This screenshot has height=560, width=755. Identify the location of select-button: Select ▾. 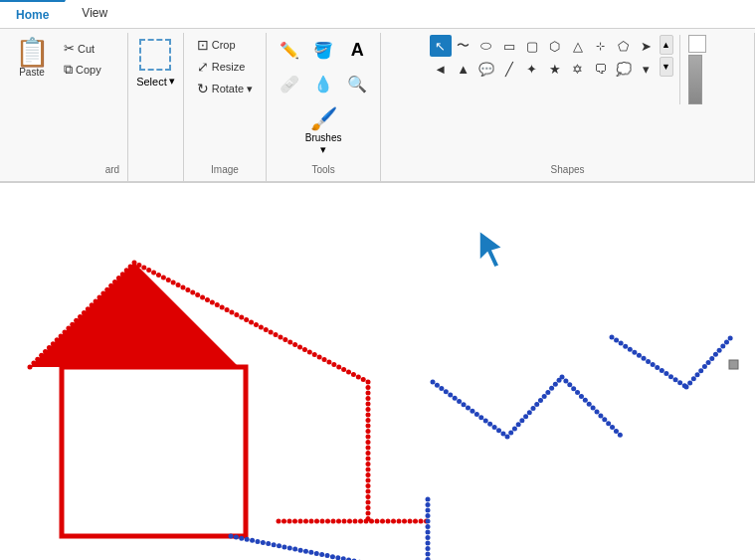
(155, 82).